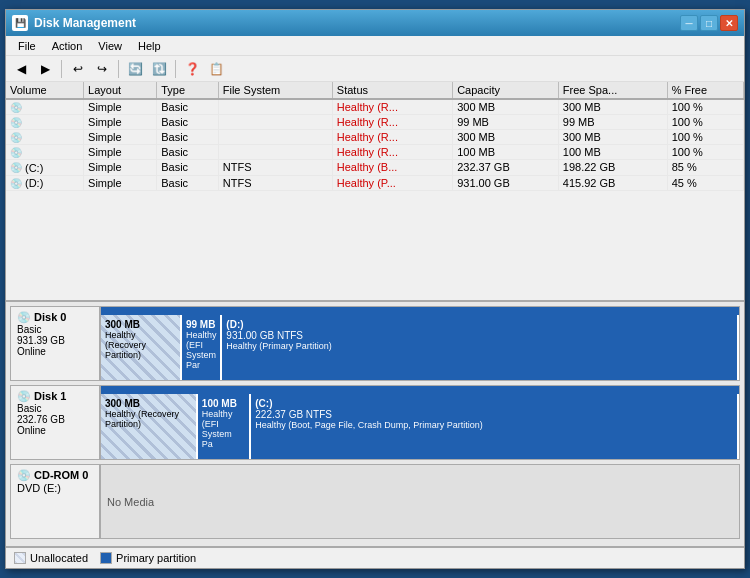 The image size is (750, 578). Describe the element at coordinates (392, 168) in the screenshot. I see `cell-status: Healthy (B...` at that location.